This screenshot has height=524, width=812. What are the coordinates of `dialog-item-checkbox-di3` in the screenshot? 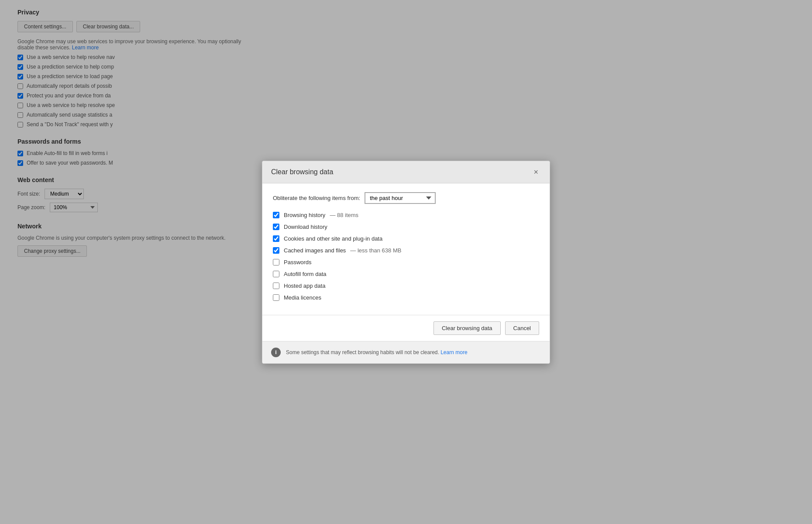 It's located at (276, 238).